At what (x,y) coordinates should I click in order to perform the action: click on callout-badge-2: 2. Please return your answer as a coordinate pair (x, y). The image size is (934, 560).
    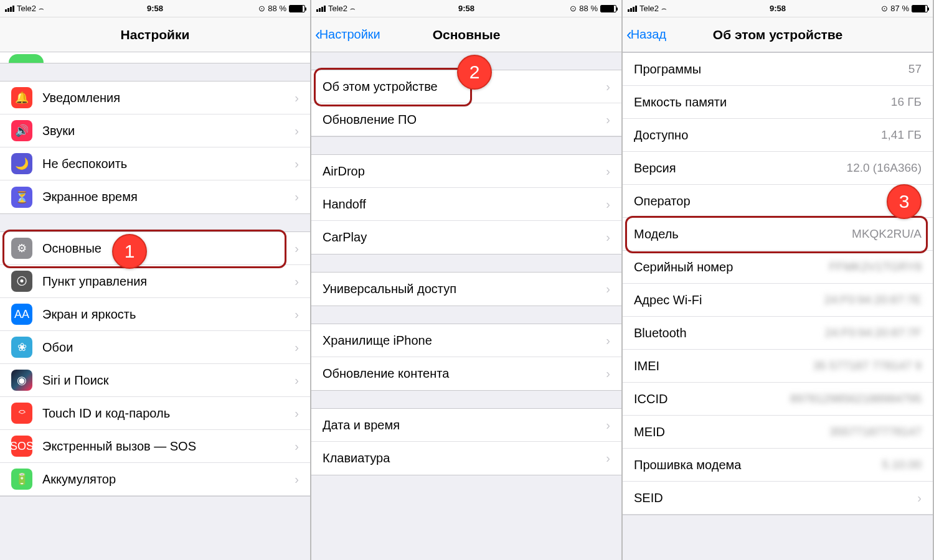
    Looking at the image, I should click on (474, 72).